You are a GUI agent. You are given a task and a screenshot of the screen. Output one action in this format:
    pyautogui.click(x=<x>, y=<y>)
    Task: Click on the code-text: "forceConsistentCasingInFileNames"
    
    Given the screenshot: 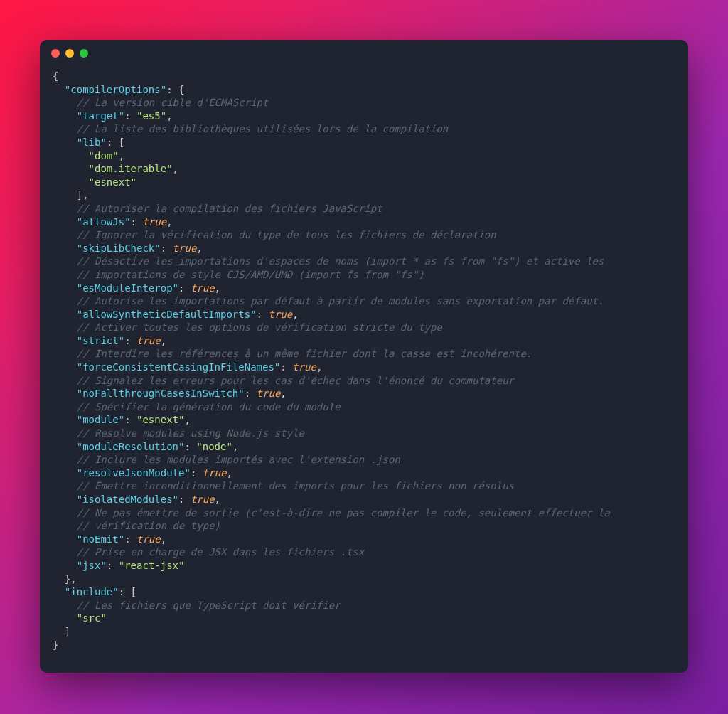 What is the action you would take?
    pyautogui.click(x=179, y=367)
    